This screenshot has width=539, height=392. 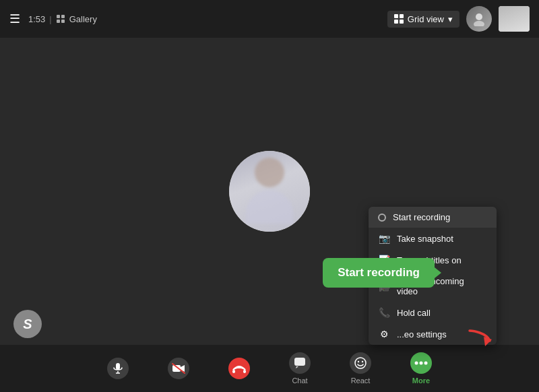 I want to click on menu-item-start-recording: Start recording, so click(x=433, y=217).